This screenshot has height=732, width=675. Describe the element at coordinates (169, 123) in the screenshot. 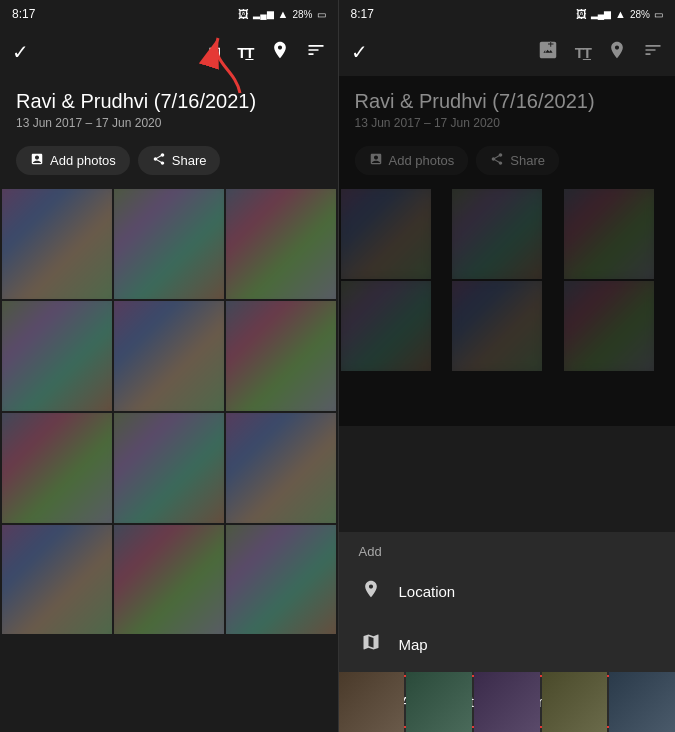

I see `album-dates-left: 13 Jun 2017 – 17 Jun 2020` at that location.